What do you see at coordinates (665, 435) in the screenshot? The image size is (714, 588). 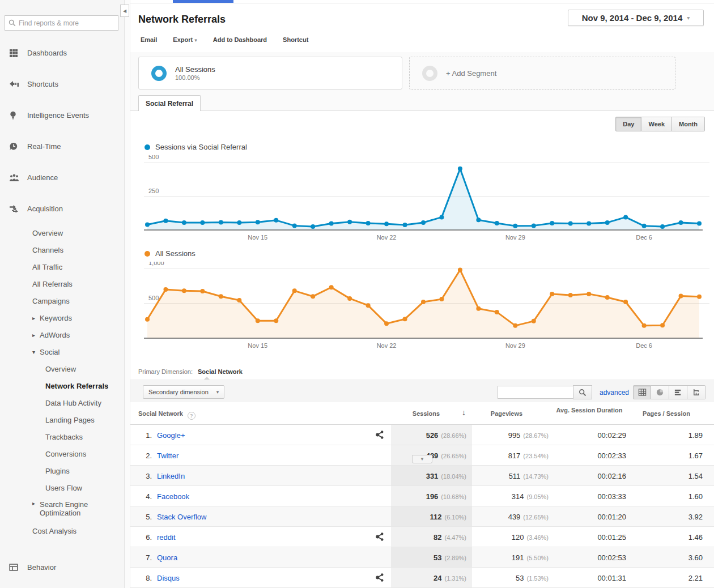 I see `cell-pages-per-session: 1.89` at bounding box center [665, 435].